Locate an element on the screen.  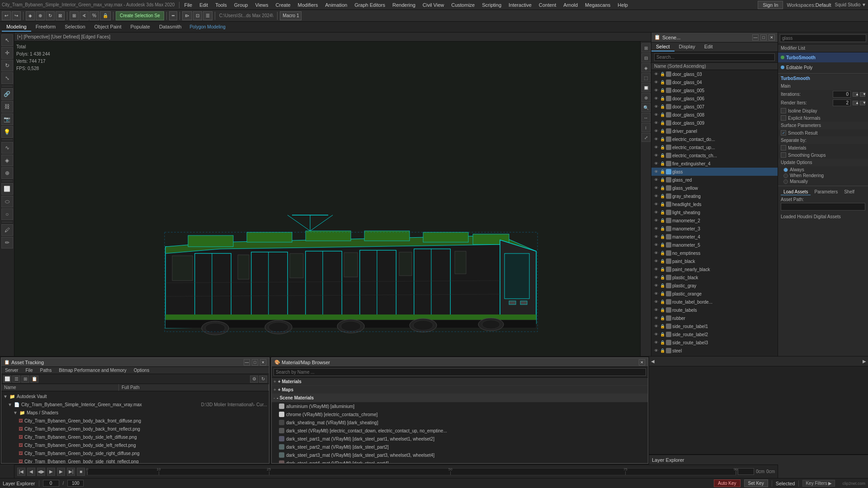
menu-scripting: Scripting is located at coordinates (492, 5).